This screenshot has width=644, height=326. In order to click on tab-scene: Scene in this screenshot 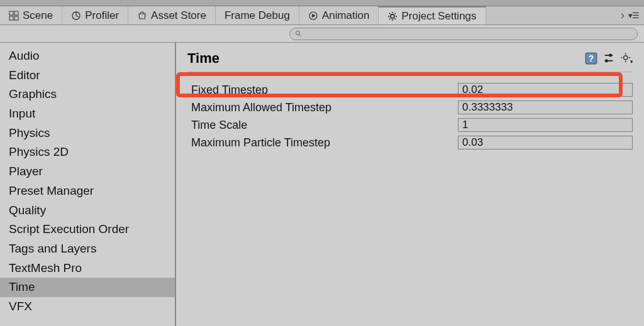, I will do `click(31, 15)`.